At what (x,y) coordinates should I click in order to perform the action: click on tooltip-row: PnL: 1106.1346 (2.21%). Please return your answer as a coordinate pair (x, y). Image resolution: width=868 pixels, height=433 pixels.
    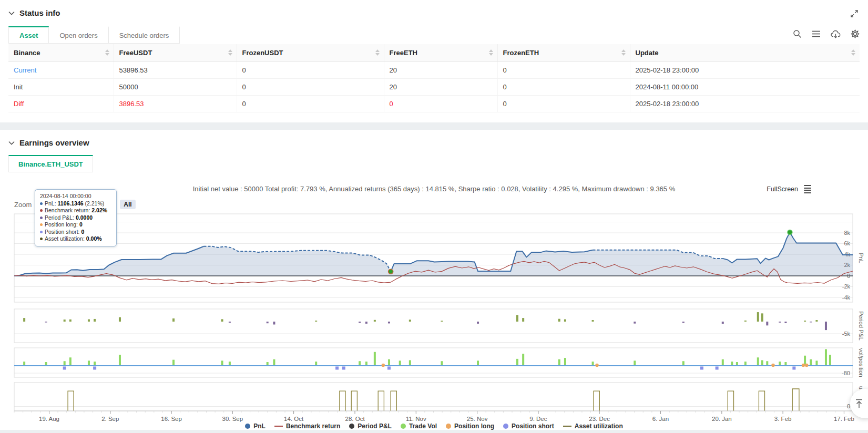
    Looking at the image, I should click on (76, 204).